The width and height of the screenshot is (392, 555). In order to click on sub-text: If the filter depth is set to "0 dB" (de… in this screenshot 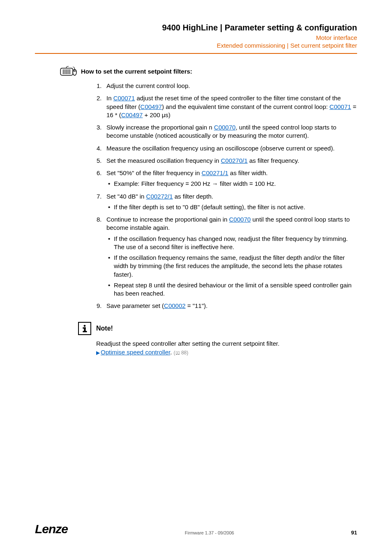, I will do `click(210, 207)`.